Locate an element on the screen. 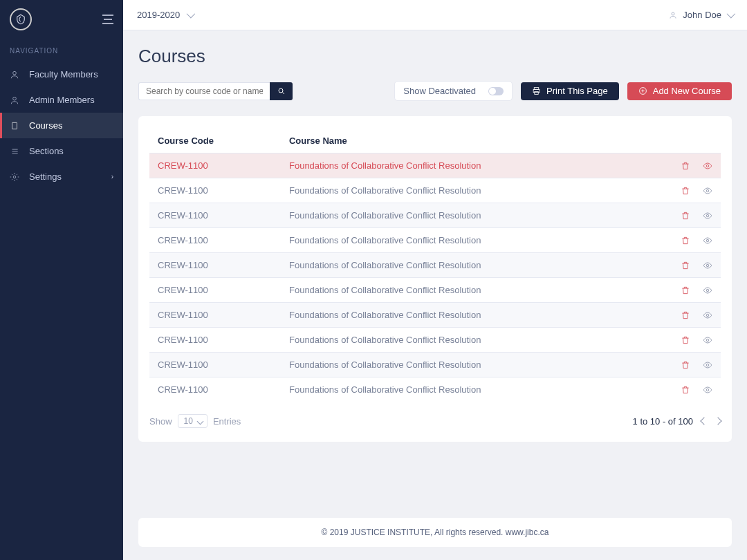 The width and height of the screenshot is (747, 560). search-input is located at coordinates (204, 91).